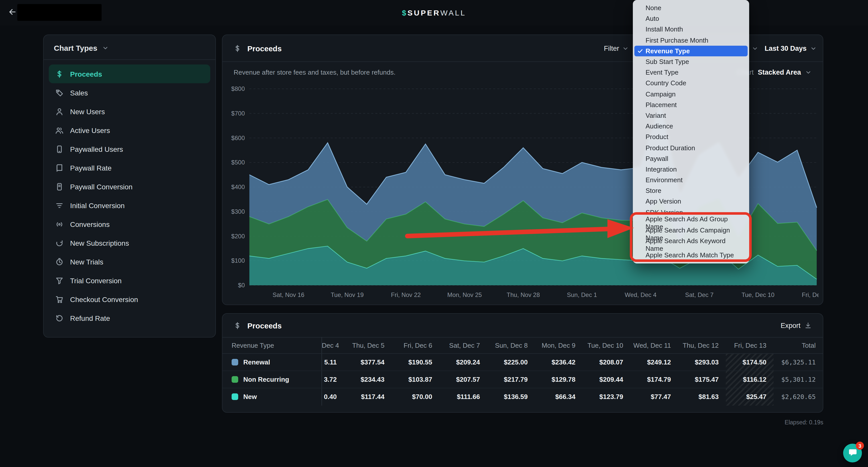  What do you see at coordinates (463, 362) in the screenshot?
I see `value-cell: $209.24` at bounding box center [463, 362].